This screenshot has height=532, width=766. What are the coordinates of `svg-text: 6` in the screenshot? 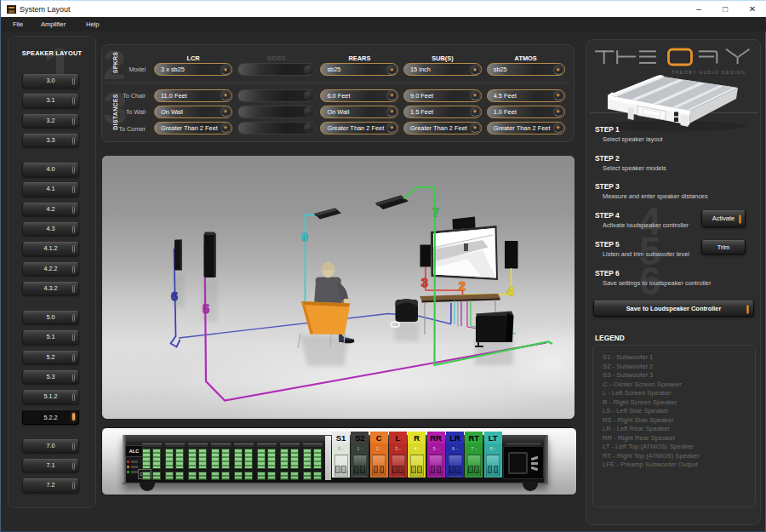 It's located at (174, 296).